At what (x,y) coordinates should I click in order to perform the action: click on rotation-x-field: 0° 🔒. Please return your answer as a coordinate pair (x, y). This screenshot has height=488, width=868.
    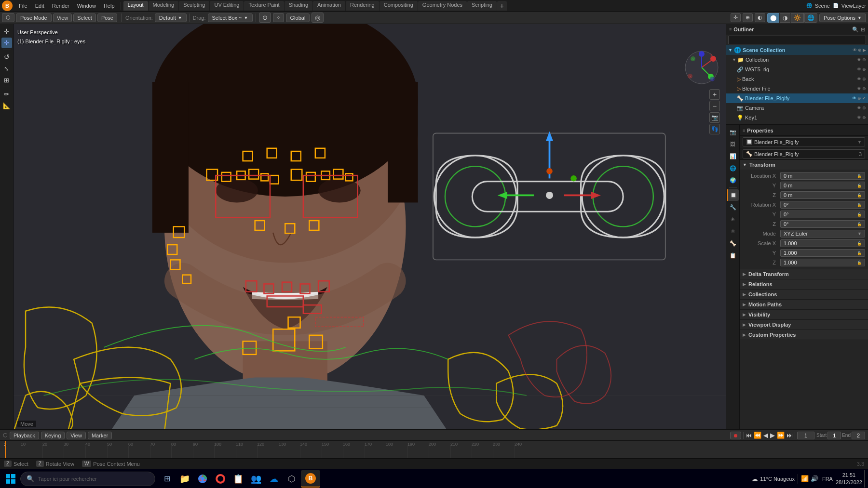
    Looking at the image, I should click on (823, 205).